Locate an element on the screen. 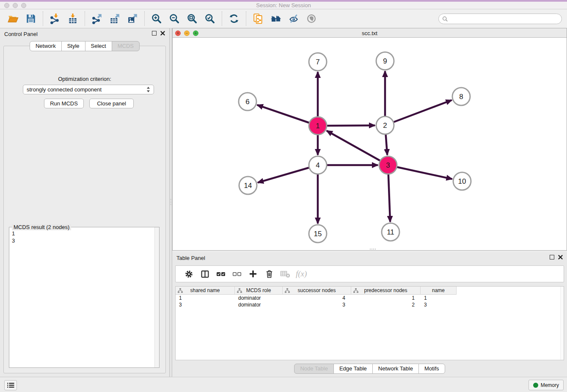 Image resolution: width=567 pixels, height=392 pixels. add-column-icon is located at coordinates (253, 274).